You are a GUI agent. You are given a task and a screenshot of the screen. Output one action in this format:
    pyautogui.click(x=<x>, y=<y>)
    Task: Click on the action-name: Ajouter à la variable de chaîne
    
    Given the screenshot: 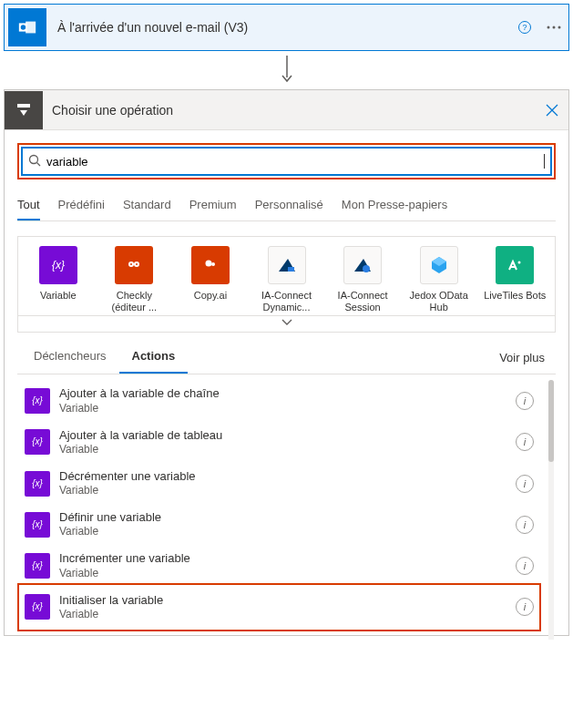 What is the action you would take?
    pyautogui.click(x=288, y=394)
    